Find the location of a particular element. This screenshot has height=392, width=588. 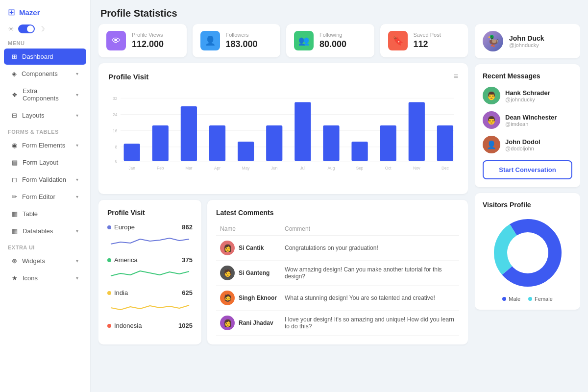

sidebar-item-layouts: ⊟ Layouts ▾ is located at coordinates (45, 116).